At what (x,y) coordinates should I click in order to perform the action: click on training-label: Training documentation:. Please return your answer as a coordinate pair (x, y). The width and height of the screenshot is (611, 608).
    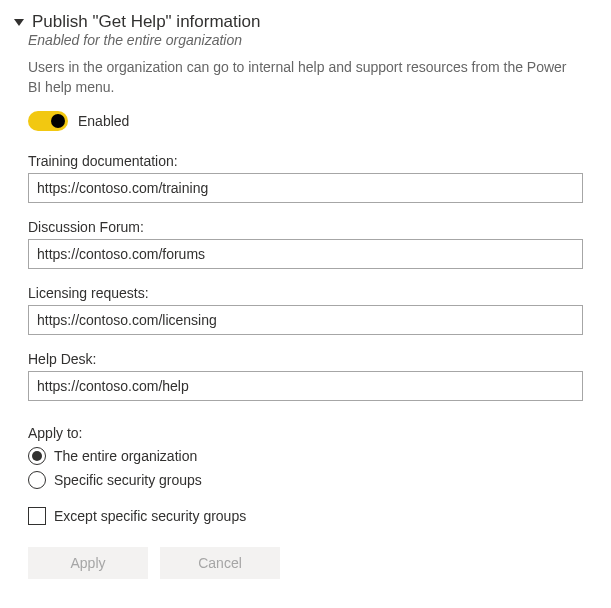
    Looking at the image, I should click on (306, 161).